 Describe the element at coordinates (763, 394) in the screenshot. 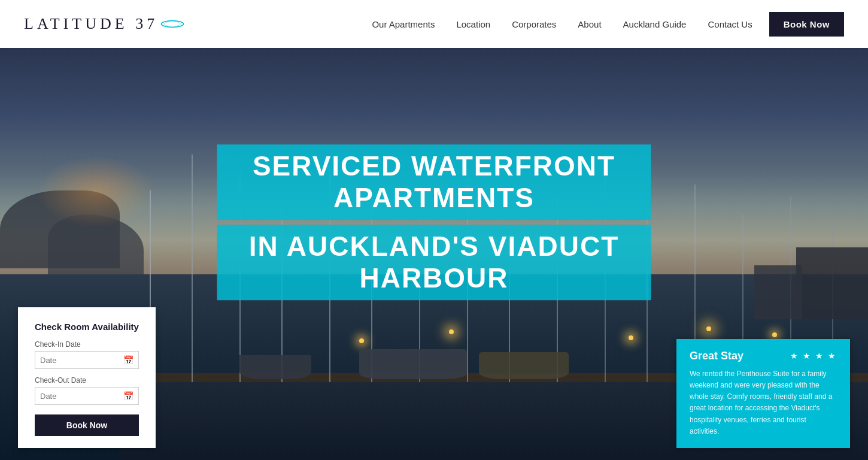

I see `review-card: Great Stay ★ ★ ★ ★ We rented the Penthou…` at that location.